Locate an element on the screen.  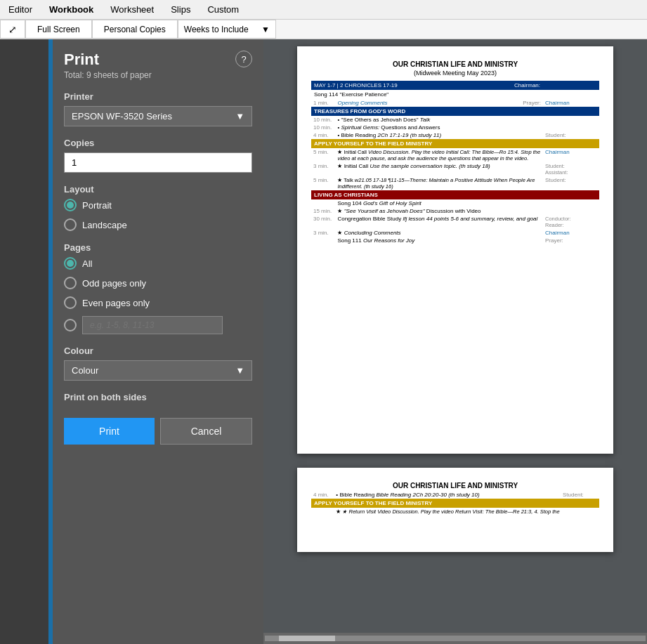
colour-label: Colour is located at coordinates (158, 351).